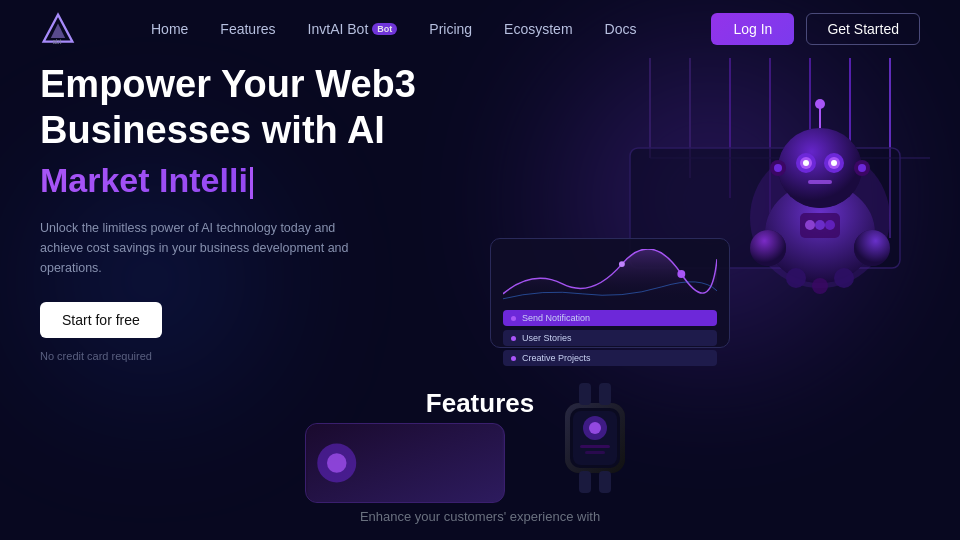 Image resolution: width=960 pixels, height=540 pixels. I want to click on nav-item-invtai-bot: InvtAI Bot Bot, so click(353, 29).